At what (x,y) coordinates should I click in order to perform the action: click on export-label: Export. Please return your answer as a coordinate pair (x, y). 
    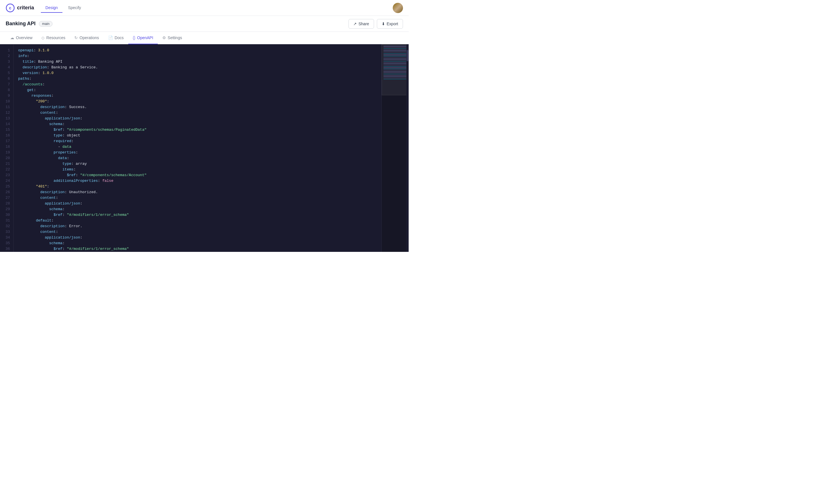
    Looking at the image, I should click on (392, 24).